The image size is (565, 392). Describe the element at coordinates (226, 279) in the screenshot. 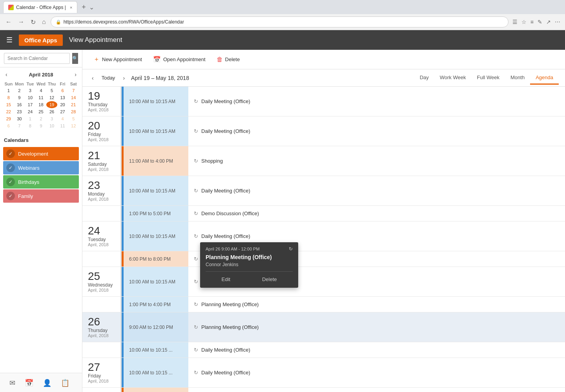

I see `tooltip-edit-btn: Edit` at that location.